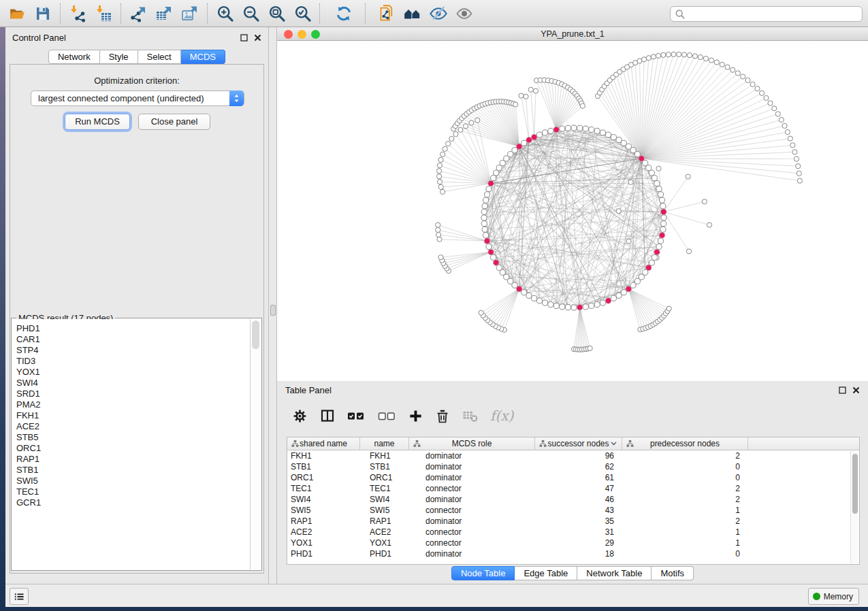 The width and height of the screenshot is (868, 611). Describe the element at coordinates (272, 306) in the screenshot. I see `vertical-splitter` at that location.